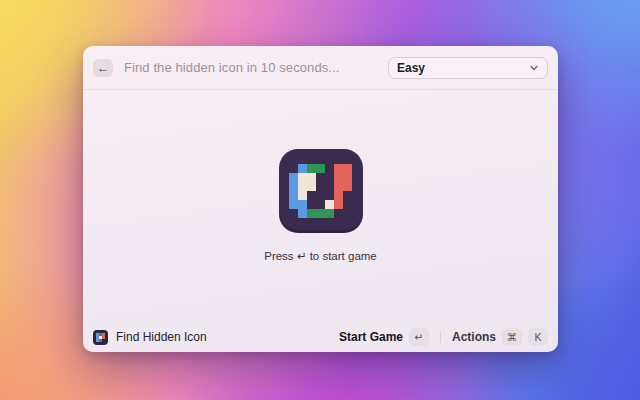 The image size is (640, 400). I want to click on pixel-art-grid, so click(320, 191).